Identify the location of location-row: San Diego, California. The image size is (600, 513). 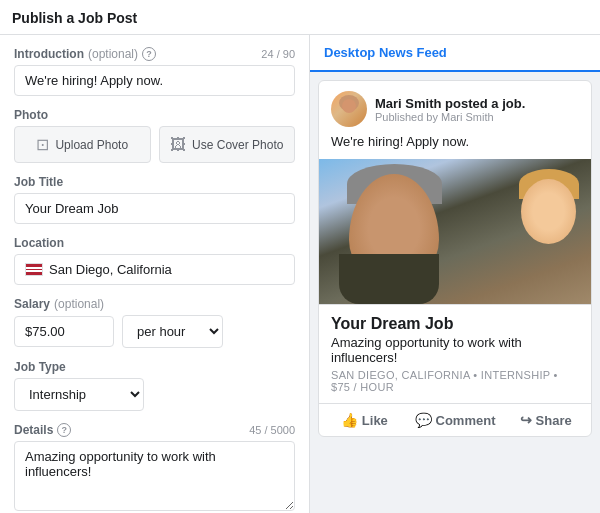
(154, 270).